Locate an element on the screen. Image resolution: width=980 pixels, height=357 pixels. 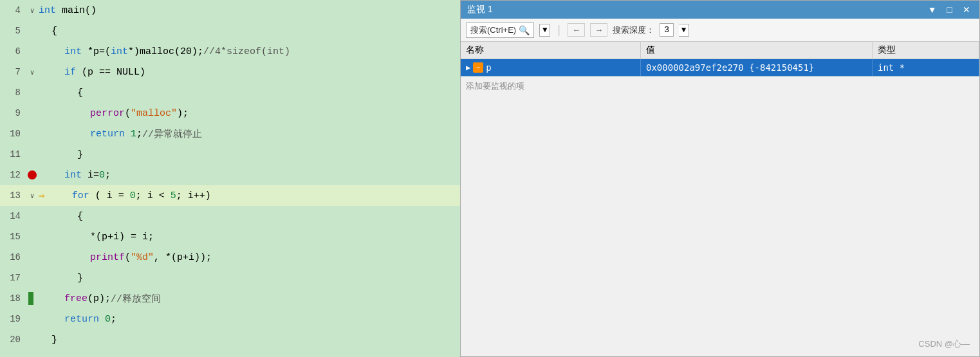
keyword: if is located at coordinates (70, 72).